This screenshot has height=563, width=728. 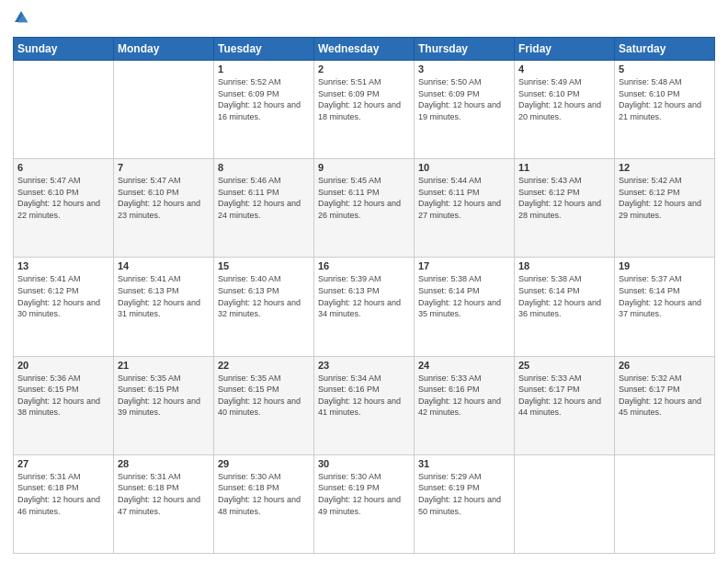 I want to click on day-number: 11, so click(x=564, y=167).